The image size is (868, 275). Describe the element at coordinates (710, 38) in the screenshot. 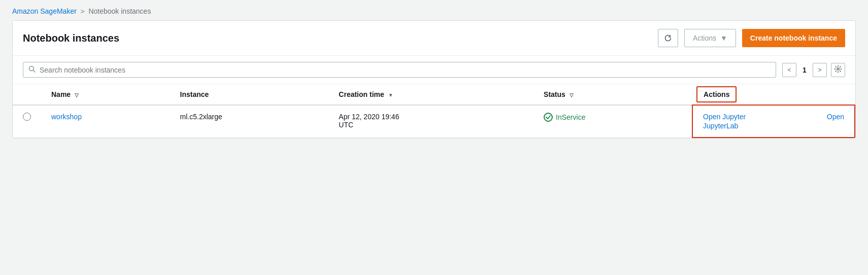

I see `actions-button: Actions ▼` at that location.